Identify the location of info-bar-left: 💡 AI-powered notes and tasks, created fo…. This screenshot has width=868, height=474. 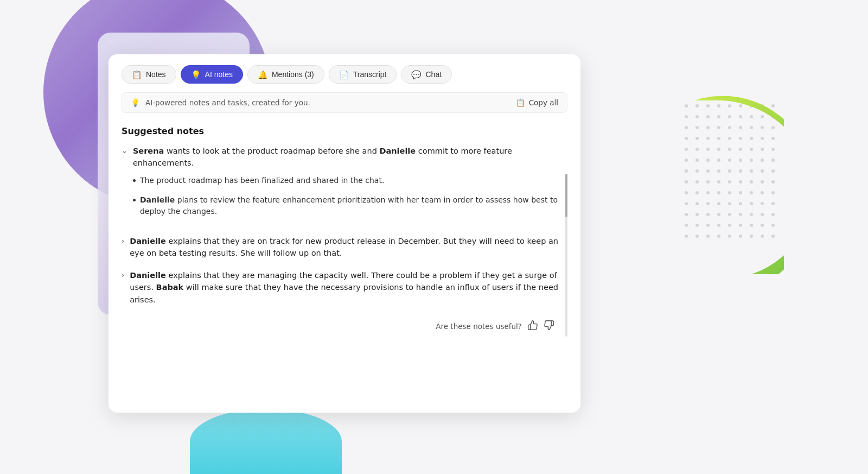
(220, 103).